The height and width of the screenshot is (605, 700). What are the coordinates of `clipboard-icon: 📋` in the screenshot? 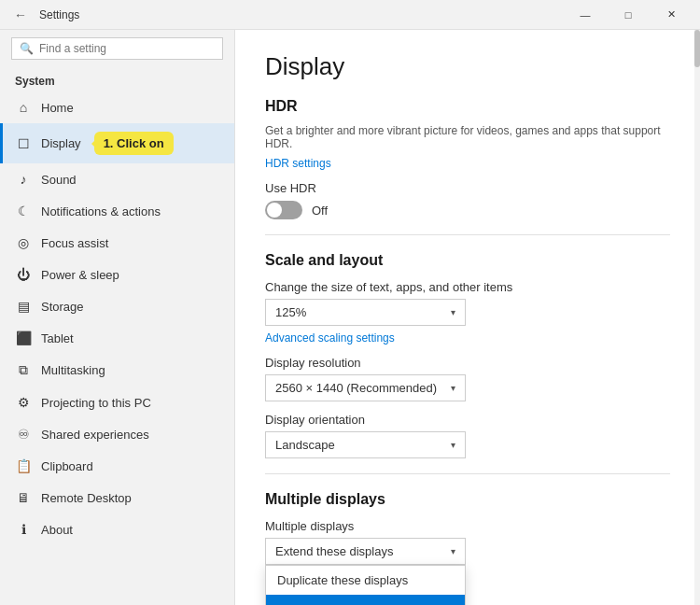 It's located at (23, 466).